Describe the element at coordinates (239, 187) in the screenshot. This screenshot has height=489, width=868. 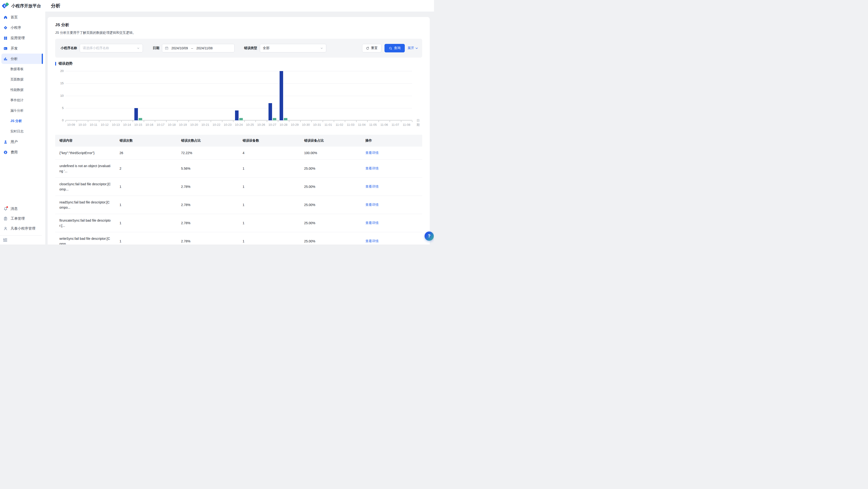
I see `table-row: closeSync:fail bad file descriptor;[Comp…` at that location.